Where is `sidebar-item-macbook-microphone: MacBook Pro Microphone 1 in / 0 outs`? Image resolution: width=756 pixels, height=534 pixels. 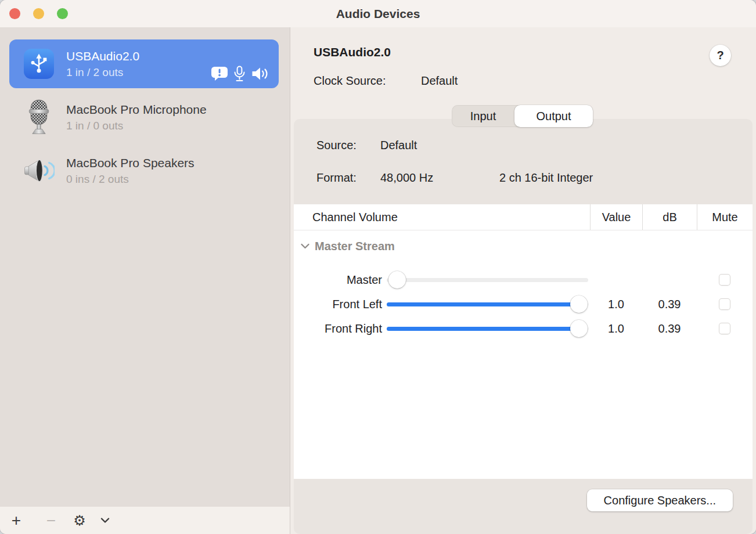 sidebar-item-macbook-microphone: MacBook Pro Microphone 1 in / 0 outs is located at coordinates (144, 117).